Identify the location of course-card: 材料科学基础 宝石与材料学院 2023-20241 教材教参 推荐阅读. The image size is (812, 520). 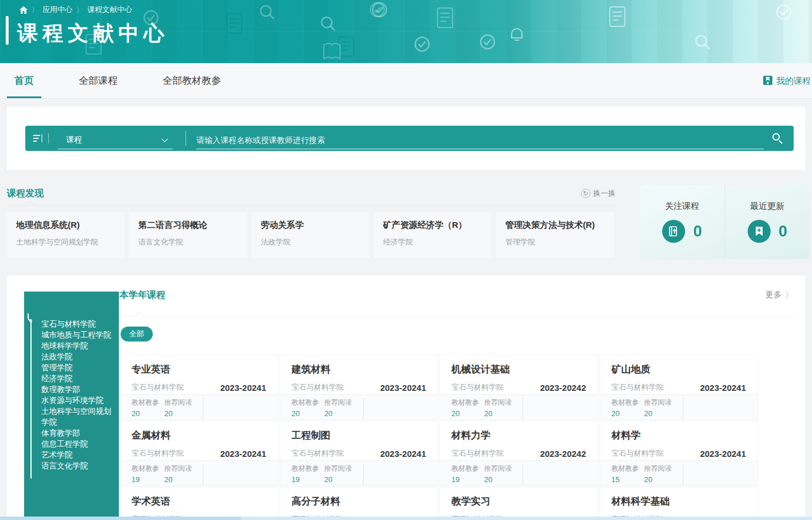
(679, 503).